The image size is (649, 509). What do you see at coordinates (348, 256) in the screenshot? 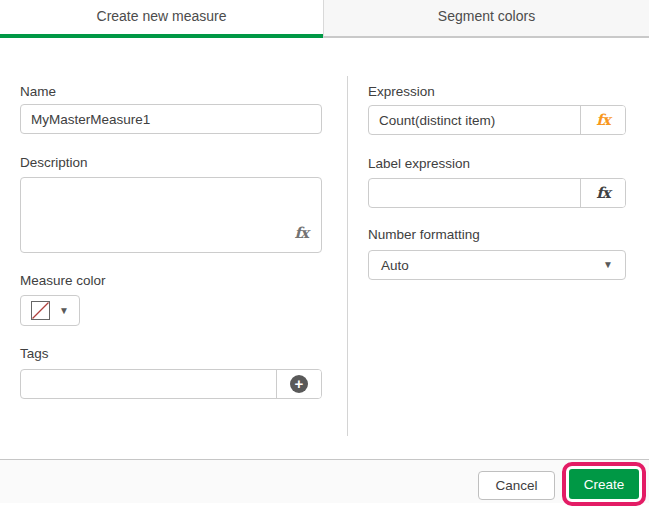
I see `column-divider` at bounding box center [348, 256].